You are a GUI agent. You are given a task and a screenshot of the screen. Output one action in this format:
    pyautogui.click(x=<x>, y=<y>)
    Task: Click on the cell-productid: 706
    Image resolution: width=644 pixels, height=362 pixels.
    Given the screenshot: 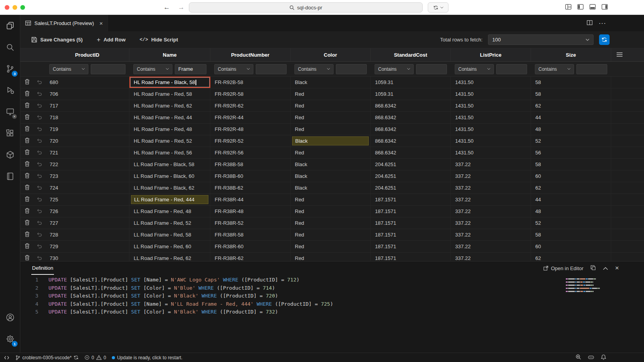 What is the action you would take?
    pyautogui.click(x=88, y=94)
    